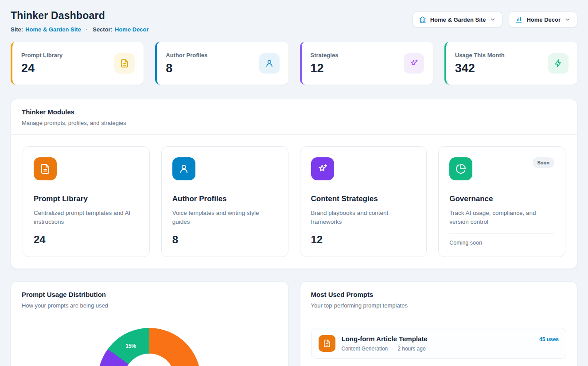 The image size is (588, 366). Describe the element at coordinates (411, 349) in the screenshot. I see `prompt-time: 2 hours ago` at that location.